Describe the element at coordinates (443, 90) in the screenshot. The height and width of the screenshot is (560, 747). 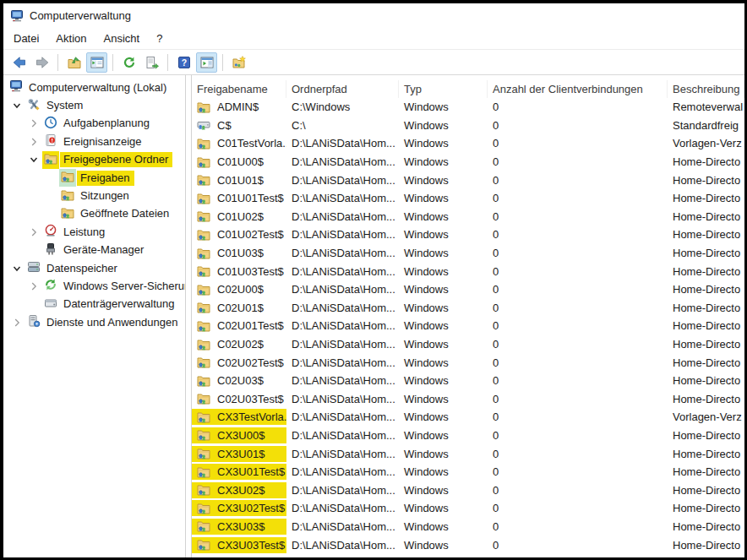
I see `column-header-typ: Typ` at that location.